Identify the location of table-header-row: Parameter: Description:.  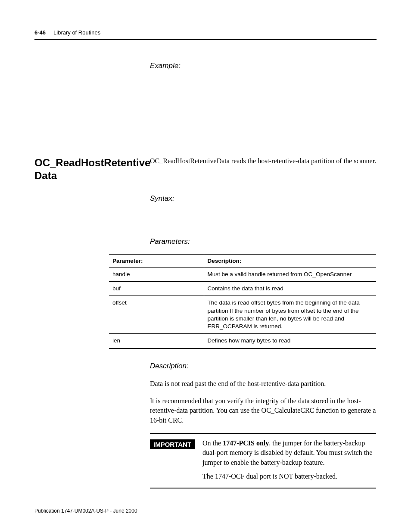
(243, 261).